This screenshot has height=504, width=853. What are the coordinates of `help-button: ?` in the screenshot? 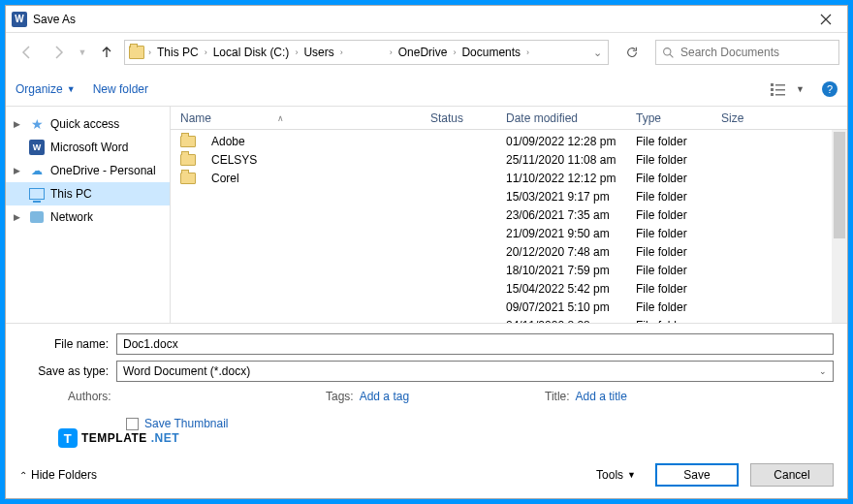 It's located at (830, 89).